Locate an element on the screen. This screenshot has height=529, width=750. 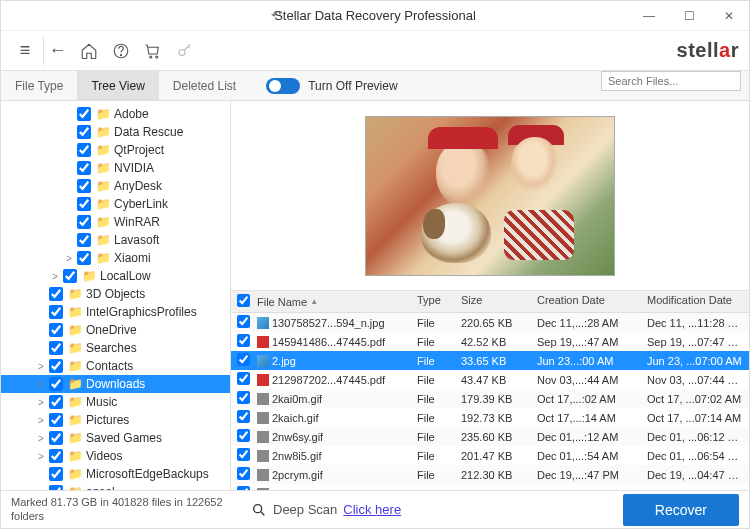
tree-item: >📁Videos is located at coordinates (116, 456).